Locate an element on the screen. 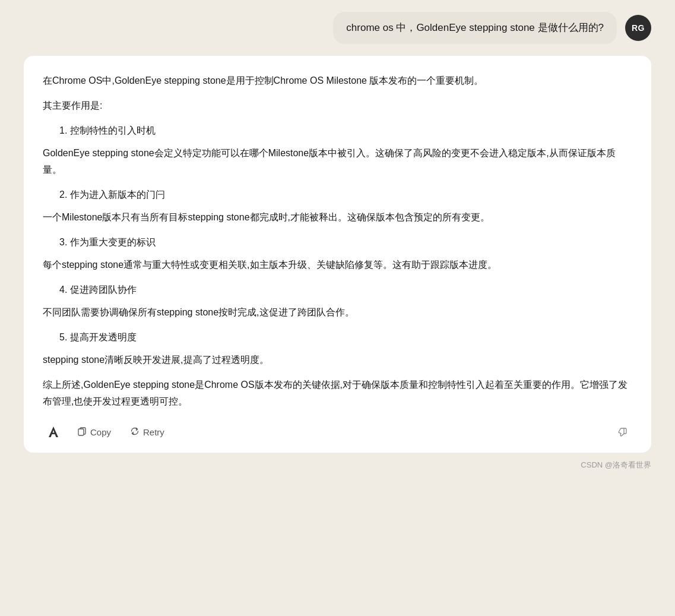 Image resolution: width=675 pixels, height=616 pixels. action-bar: Copy Retry is located at coordinates (337, 431).